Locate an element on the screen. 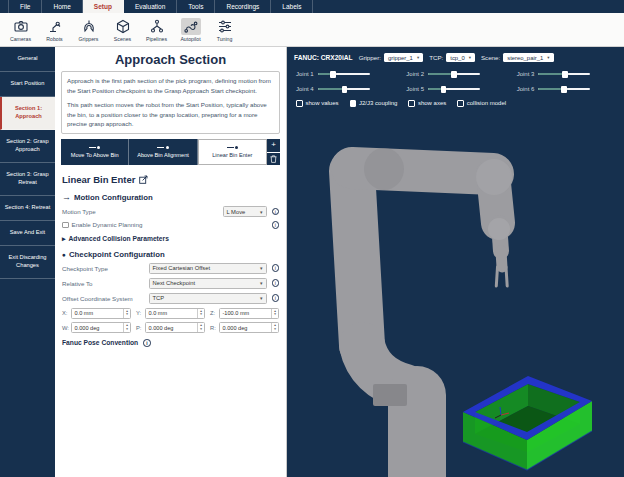 The height and width of the screenshot is (477, 624). menu-item-labels: Labels is located at coordinates (292, 6).